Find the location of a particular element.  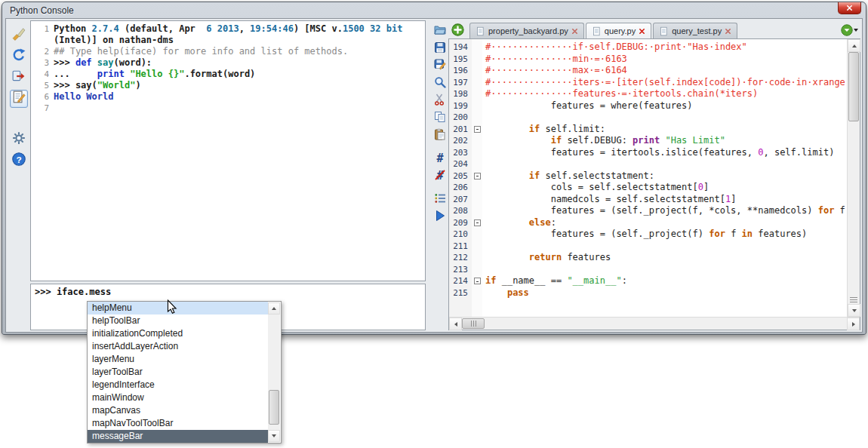

code-segment: print is located at coordinates (111, 74).